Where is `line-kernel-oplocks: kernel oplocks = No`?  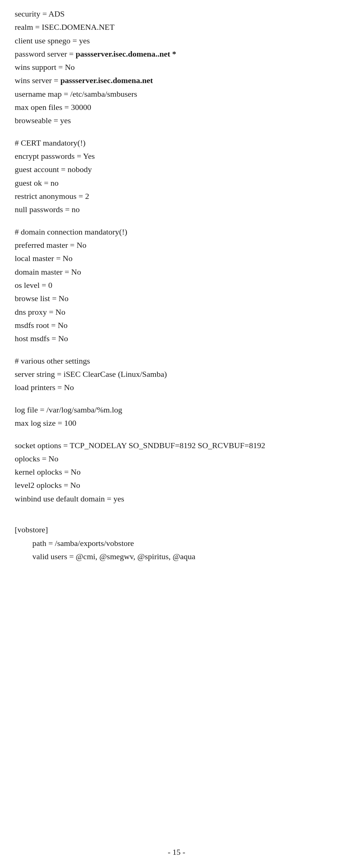
line-kernel-oplocks: kernel oplocks = No is located at coordinates (176, 472).